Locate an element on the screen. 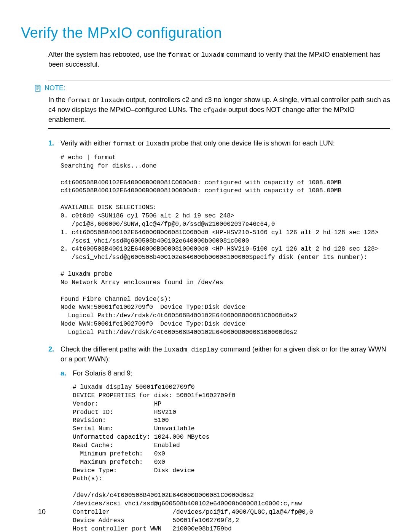  note-pre: In the is located at coordinates (58, 100).